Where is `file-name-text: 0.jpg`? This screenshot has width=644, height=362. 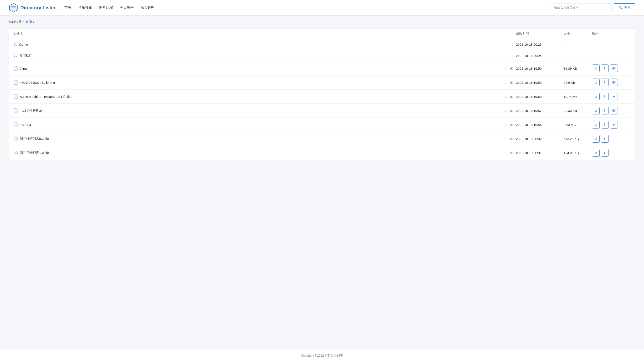 file-name-text: 0.jpg is located at coordinates (23, 68).